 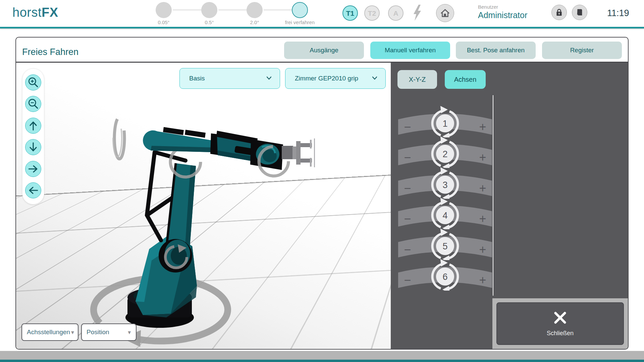 I want to click on position-label: Position, so click(x=107, y=332).